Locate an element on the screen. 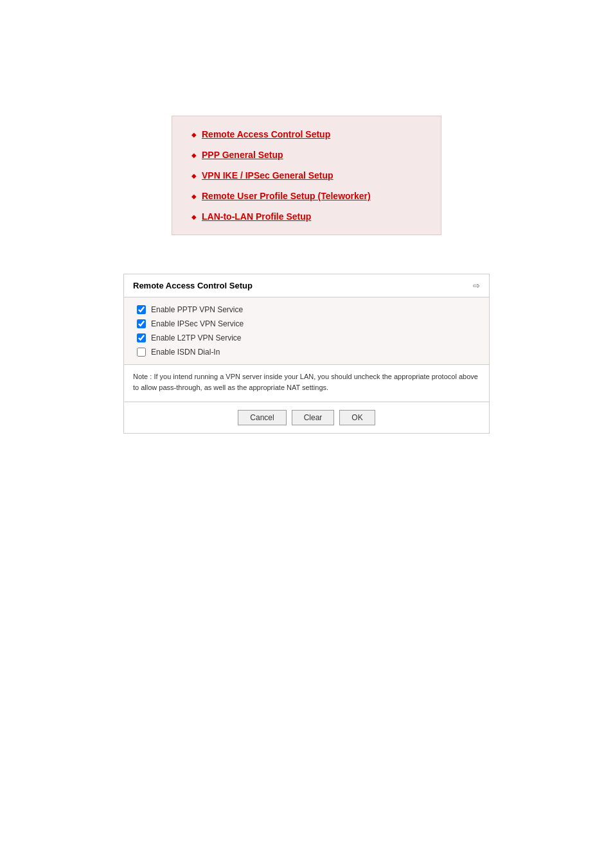  ipsec-checkbox is located at coordinates (141, 324).